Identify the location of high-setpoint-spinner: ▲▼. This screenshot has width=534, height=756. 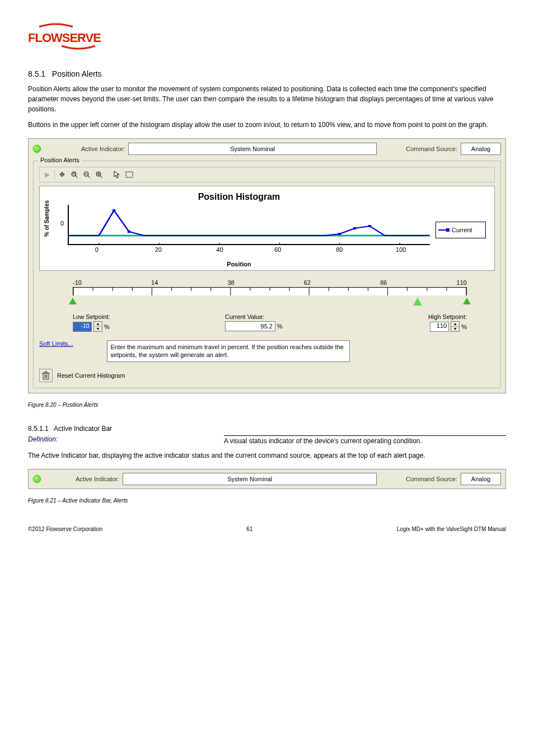
(455, 327).